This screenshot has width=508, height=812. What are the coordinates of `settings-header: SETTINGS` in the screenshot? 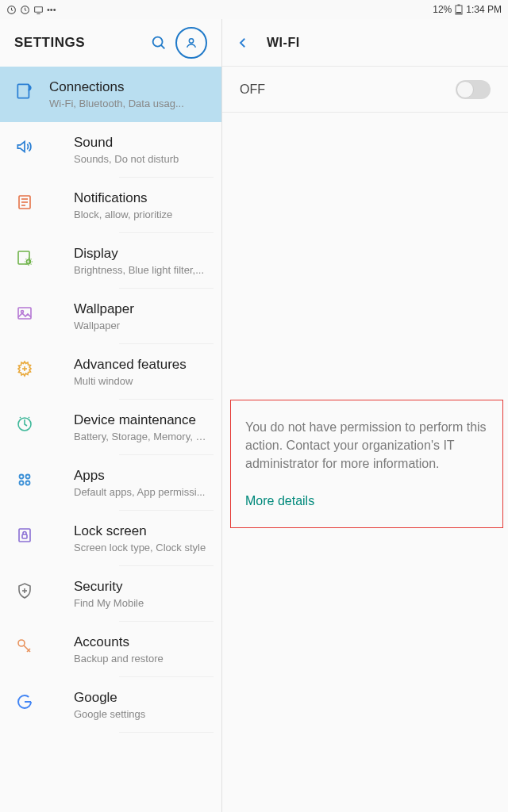 It's located at (111, 43).